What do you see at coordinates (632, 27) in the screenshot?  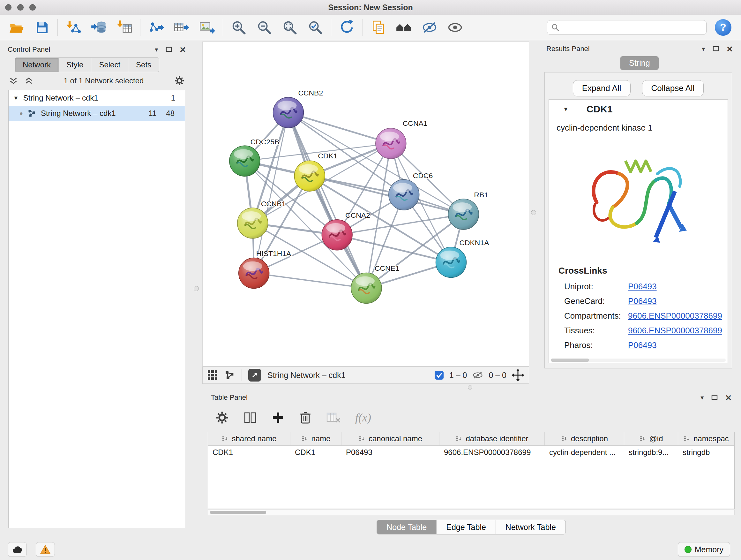 I see `search-input` at bounding box center [632, 27].